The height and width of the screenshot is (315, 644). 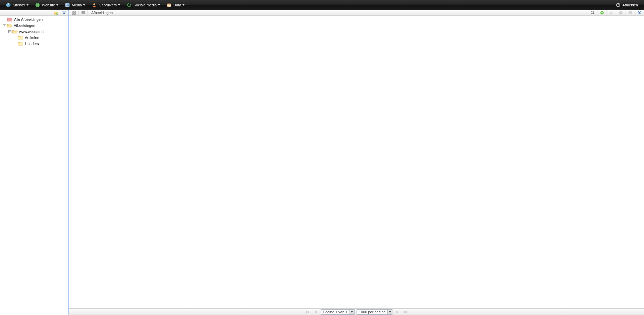 What do you see at coordinates (8, 5) in the screenshot?
I see `cube-icon` at bounding box center [8, 5].